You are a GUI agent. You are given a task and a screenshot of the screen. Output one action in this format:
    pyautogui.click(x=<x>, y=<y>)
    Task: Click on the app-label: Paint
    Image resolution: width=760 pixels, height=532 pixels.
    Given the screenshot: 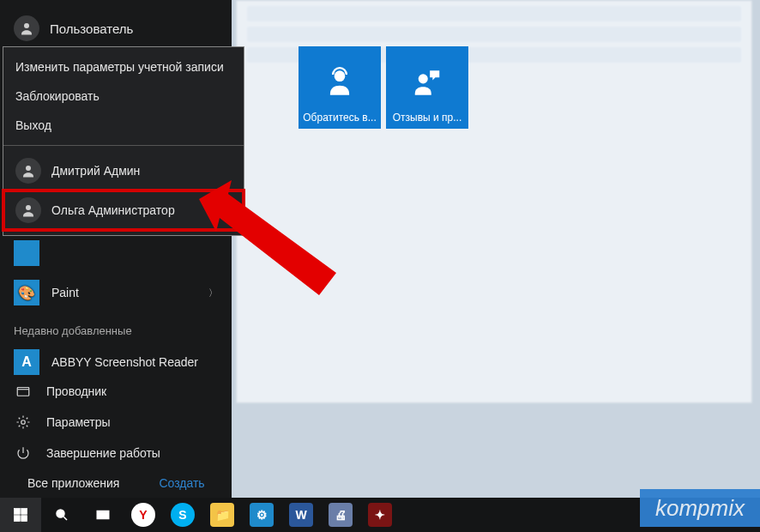 What is the action you would take?
    pyautogui.click(x=65, y=293)
    